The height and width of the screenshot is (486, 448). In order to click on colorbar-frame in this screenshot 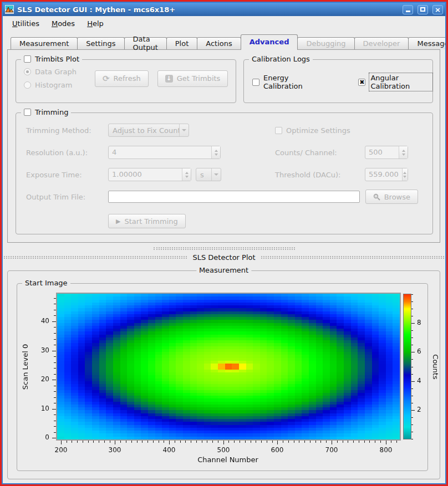, I will do `click(407, 367)`.